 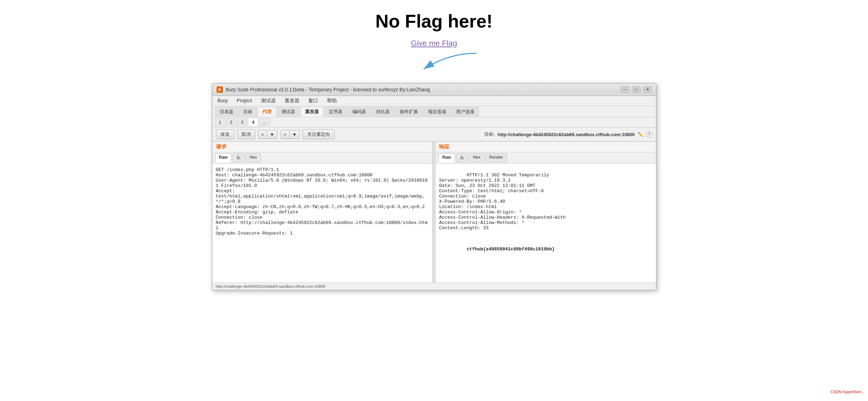 I want to click on target-label: 目标:, so click(x=490, y=134).